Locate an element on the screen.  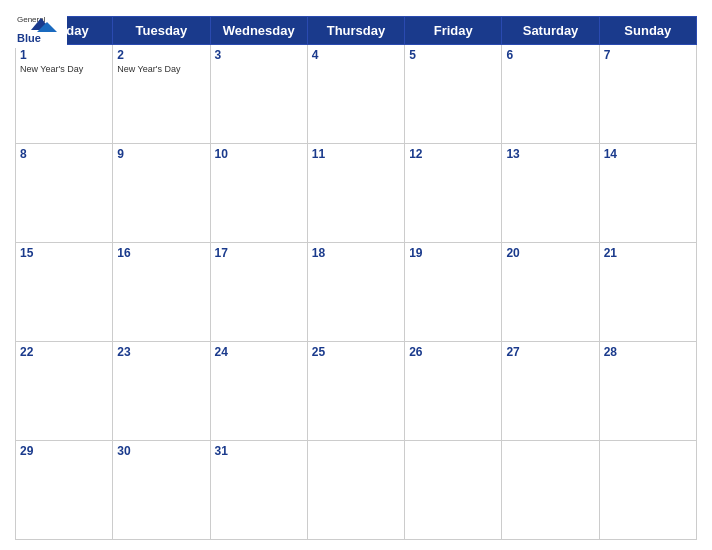
calendar-cell: 25 is located at coordinates (356, 392).